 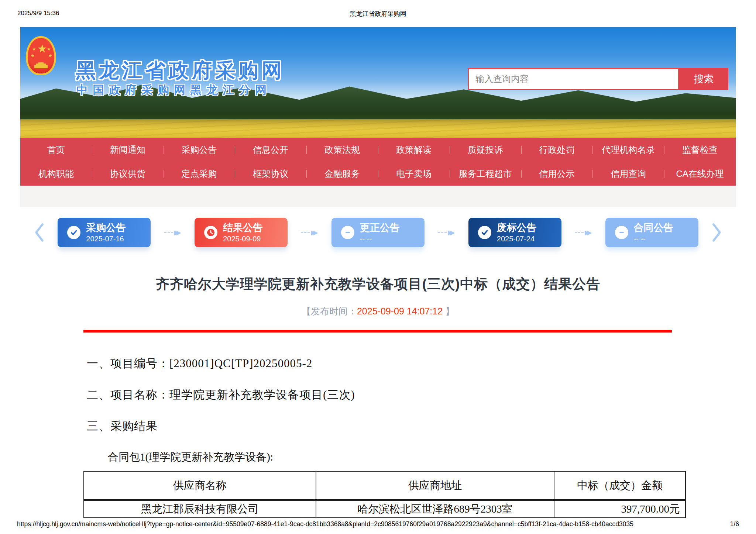 I want to click on publish-time: 2025-09-09 14:07:12, so click(x=400, y=311).